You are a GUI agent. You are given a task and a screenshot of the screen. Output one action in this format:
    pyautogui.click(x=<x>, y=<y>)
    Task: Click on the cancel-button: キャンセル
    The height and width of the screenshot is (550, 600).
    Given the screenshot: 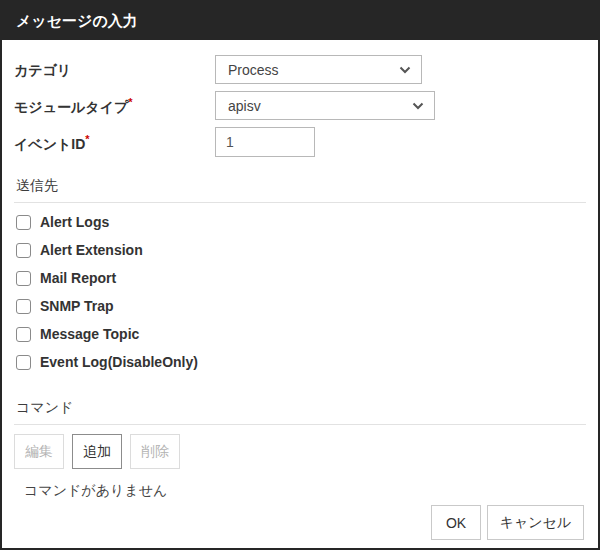 What is the action you would take?
    pyautogui.click(x=536, y=522)
    